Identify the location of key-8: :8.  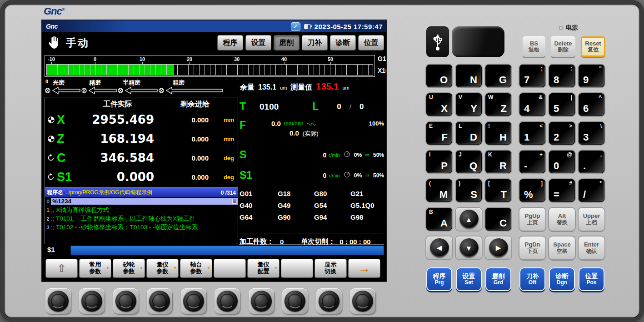
(562, 76).